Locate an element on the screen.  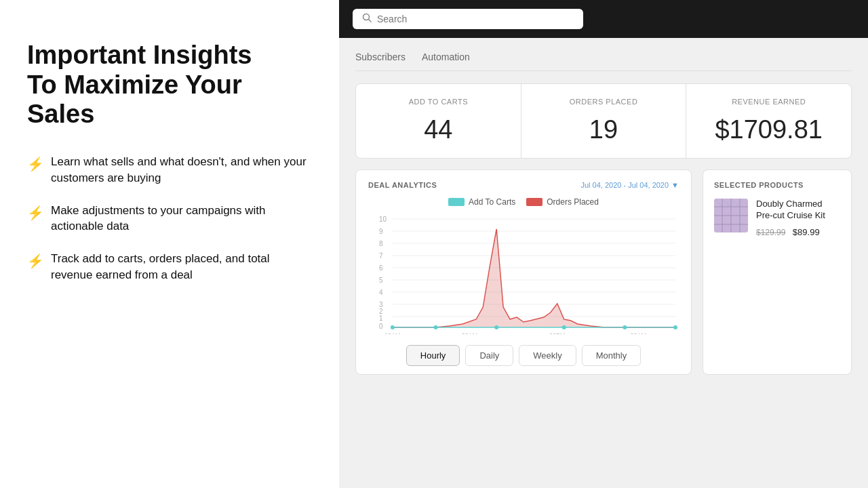
chart-header: DEAL ANALYTICS Jul 04, 2020 - Jul 04, 20… is located at coordinates (524, 185).